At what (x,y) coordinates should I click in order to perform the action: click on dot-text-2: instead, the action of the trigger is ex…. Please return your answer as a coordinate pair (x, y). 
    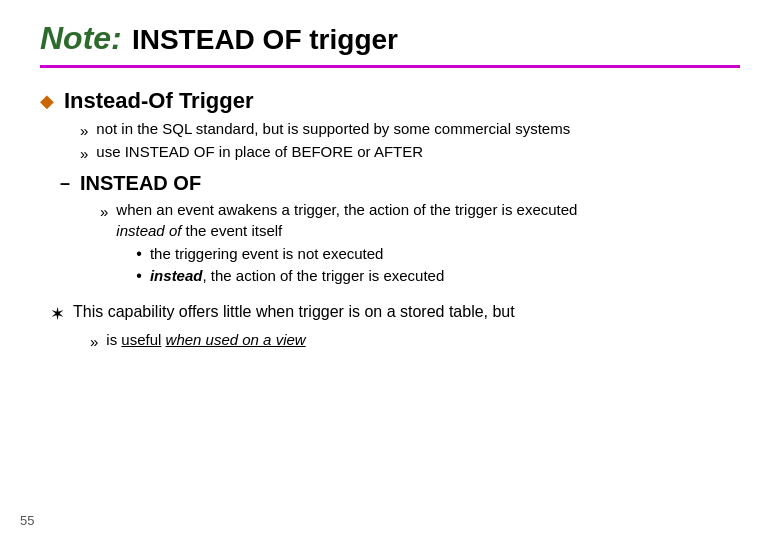
    Looking at the image, I should click on (297, 276).